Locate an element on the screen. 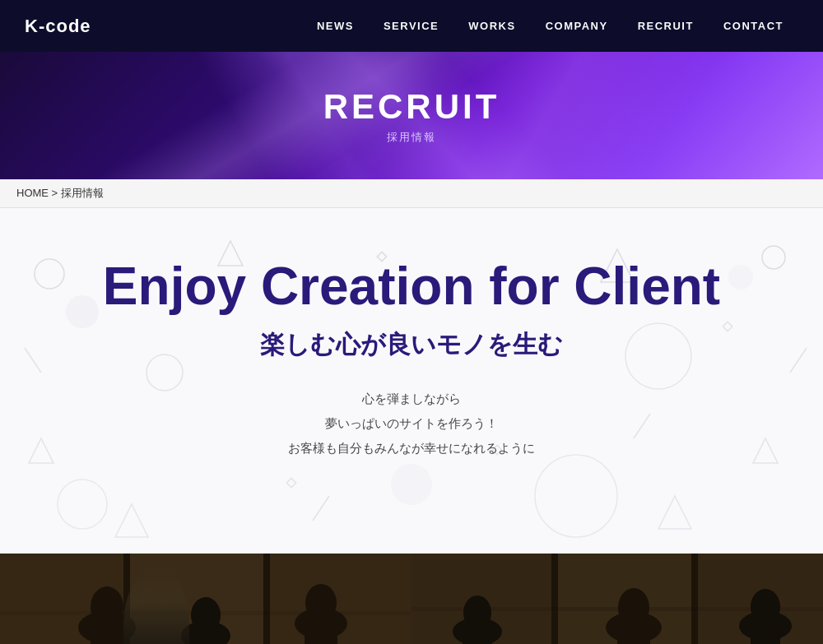 This screenshot has width=823, height=644. body-line-2: 夢いっぱいのサイトを作ろう！ is located at coordinates (412, 424).